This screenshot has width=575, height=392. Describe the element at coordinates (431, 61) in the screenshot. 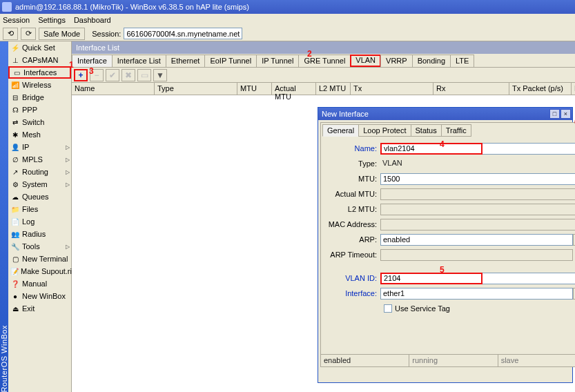

I see `tab-bonding: Bonding` at that location.